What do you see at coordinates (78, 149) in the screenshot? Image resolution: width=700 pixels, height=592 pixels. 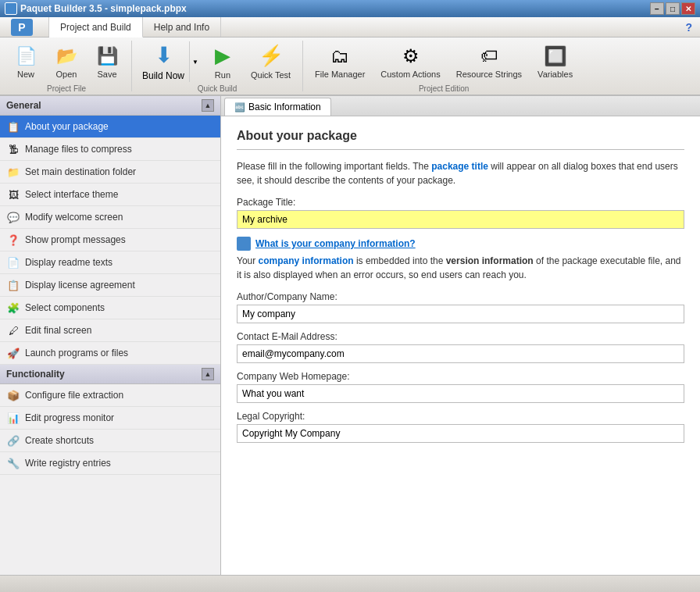 I see `sidebar-item-manage-files-label: Manage files to compress` at bounding box center [78, 149].